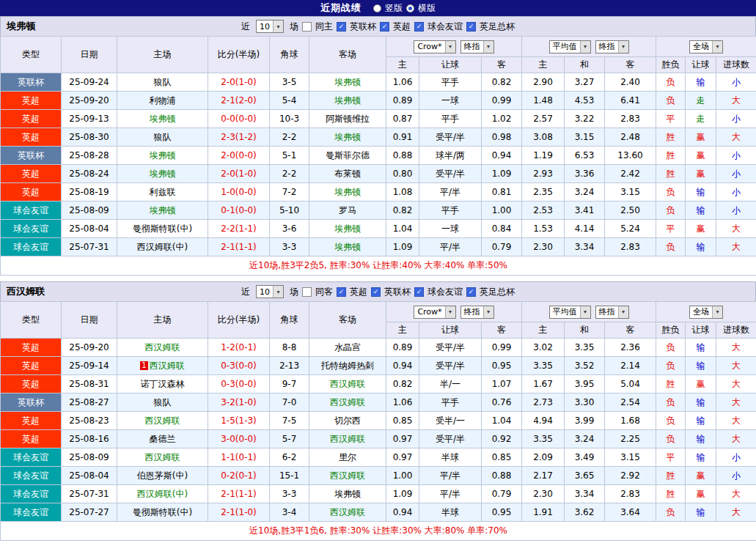  I want to click on league-filter-label: 球会友谊, so click(445, 26).